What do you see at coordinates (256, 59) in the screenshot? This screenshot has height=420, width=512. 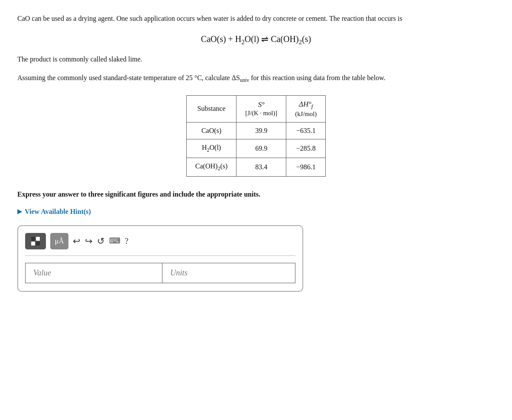 I see `slaked-lime-paragraph: The product is commonly called slaked li…` at bounding box center [256, 59].